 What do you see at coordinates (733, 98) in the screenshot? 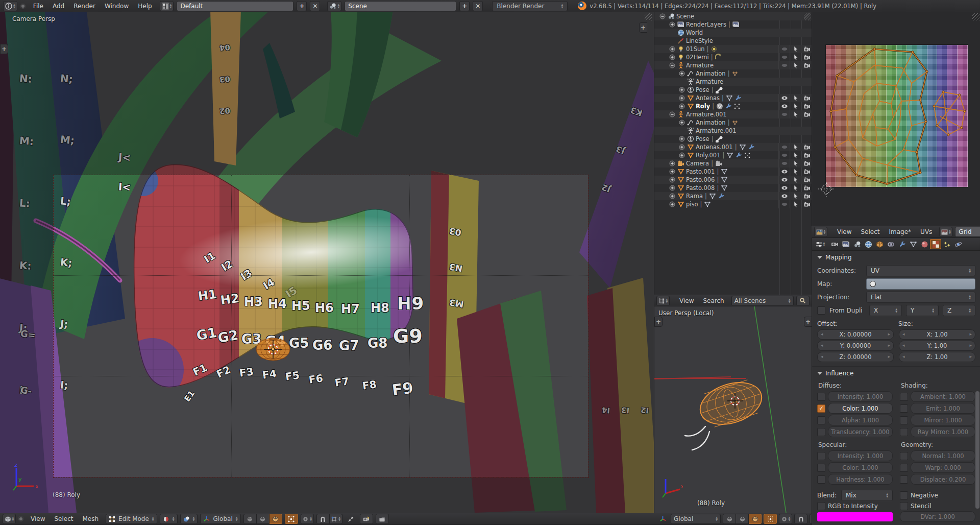
I see `outliner-row-antenas: Antenas|` at bounding box center [733, 98].